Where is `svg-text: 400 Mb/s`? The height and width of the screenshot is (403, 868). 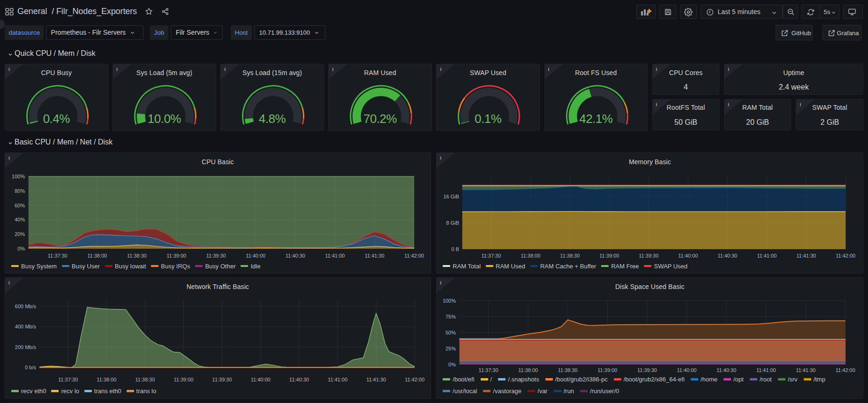
svg-text: 400 Mb/s is located at coordinates (26, 327).